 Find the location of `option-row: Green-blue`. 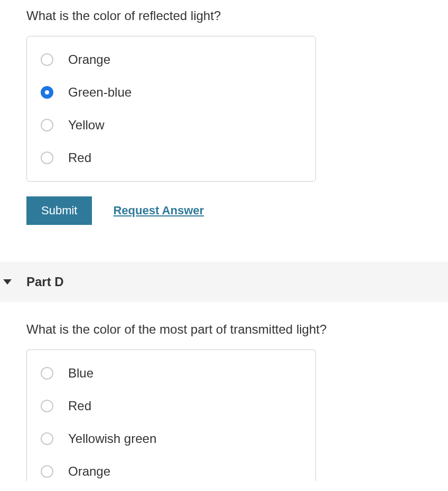

option-row: Green-blue is located at coordinates (171, 92).